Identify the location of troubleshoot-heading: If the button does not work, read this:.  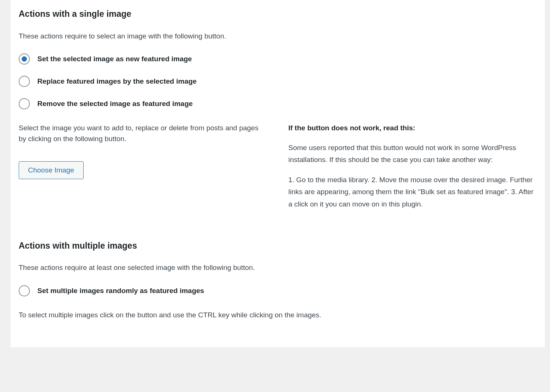
(413, 128).